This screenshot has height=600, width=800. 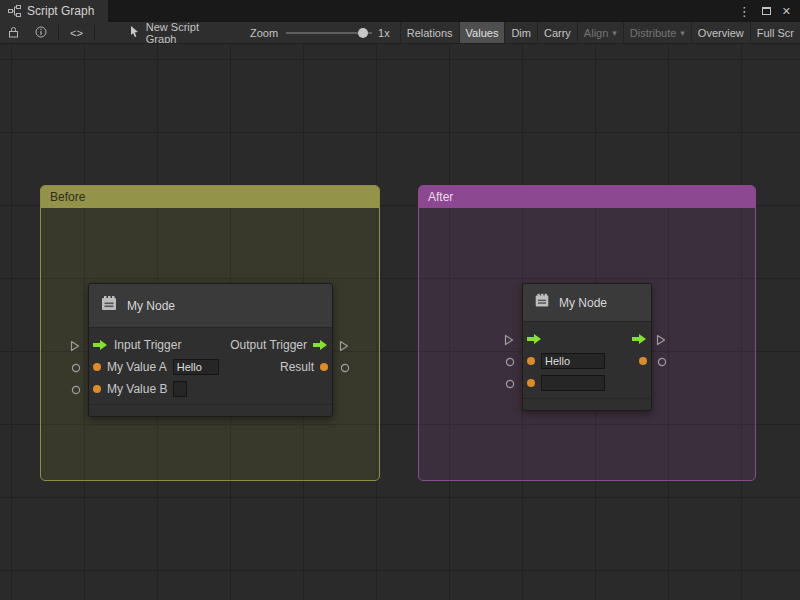 What do you see at coordinates (587, 347) in the screenshot?
I see `node-after: My Node` at bounding box center [587, 347].